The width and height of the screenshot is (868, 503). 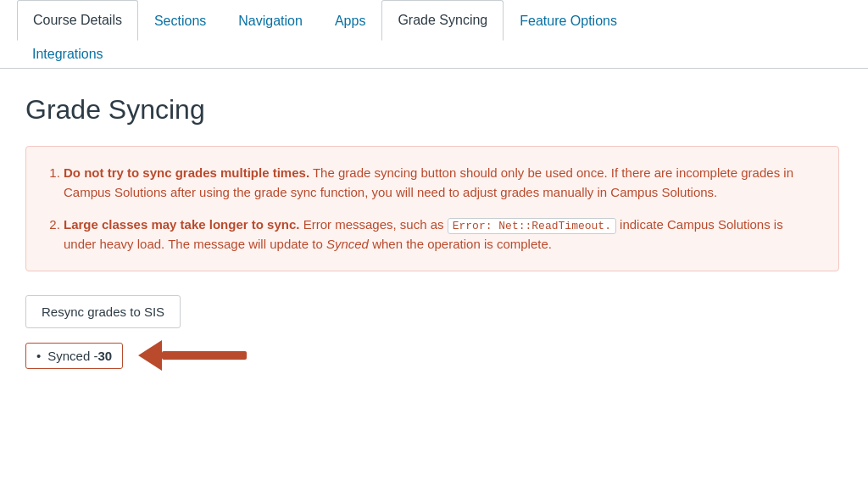 I want to click on tab-integrations: Integrations, so click(x=68, y=54).